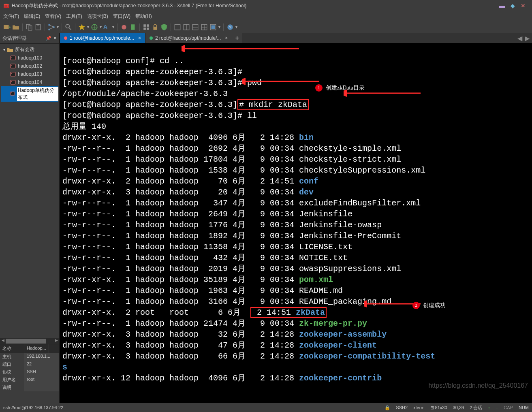 This screenshot has width=532, height=412. What do you see at coordinates (38, 27) in the screenshot?
I see `paste-icon` at bounding box center [38, 27].